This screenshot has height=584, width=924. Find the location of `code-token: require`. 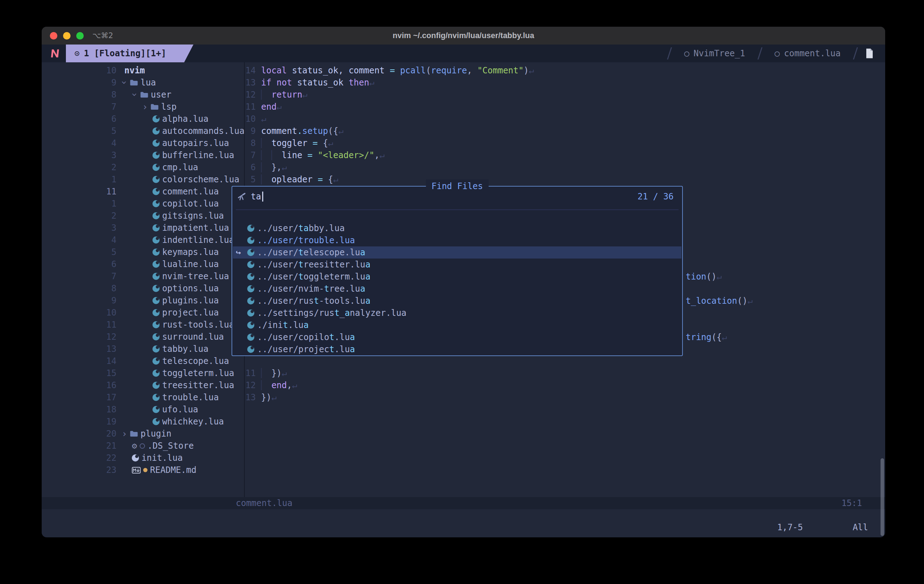

code-token: require is located at coordinates (449, 71).